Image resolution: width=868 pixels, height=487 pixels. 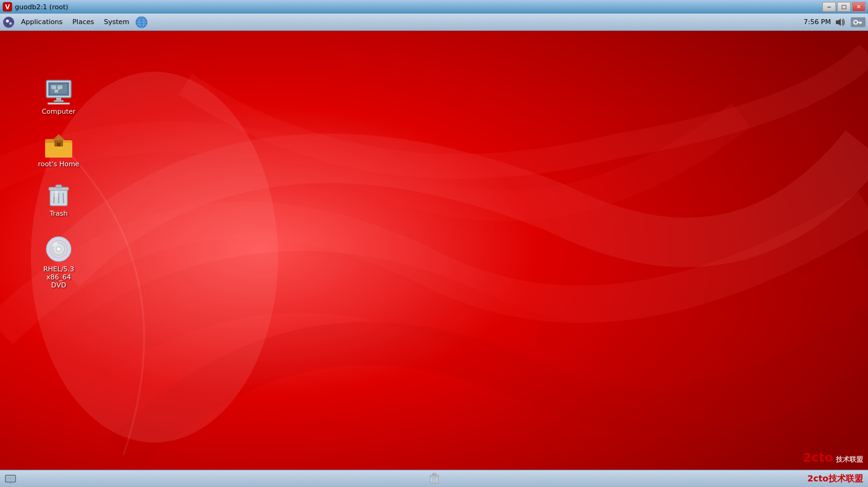 I want to click on title-bar: V guodb2:1 (root) − □ ✕, so click(x=434, y=7).